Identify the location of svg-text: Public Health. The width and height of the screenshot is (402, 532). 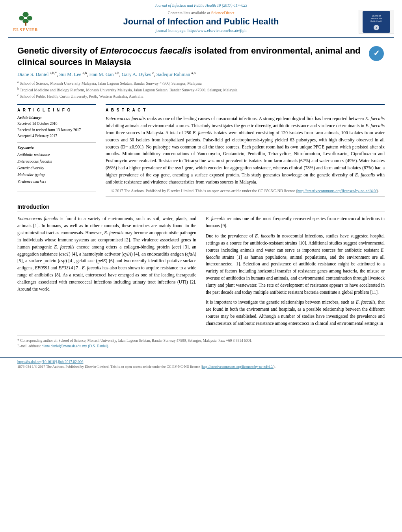
(376, 21).